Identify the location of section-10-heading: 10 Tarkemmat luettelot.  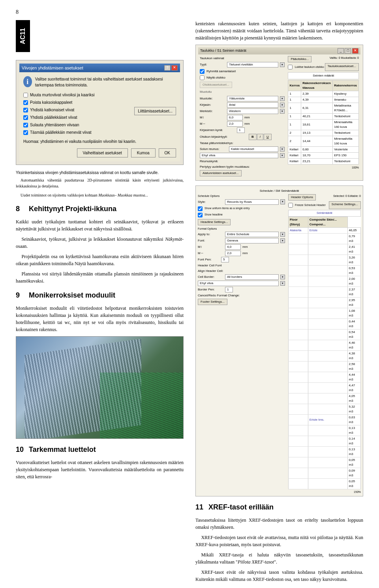
(99, 450).